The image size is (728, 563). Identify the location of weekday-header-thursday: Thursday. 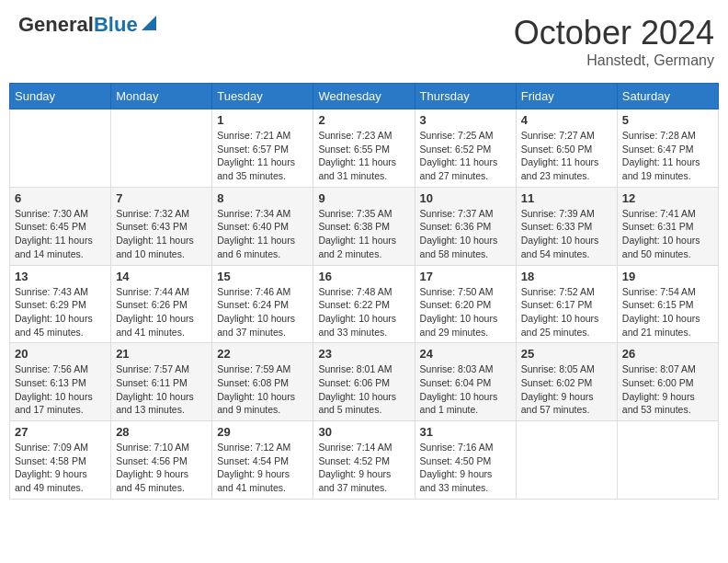
(465, 97).